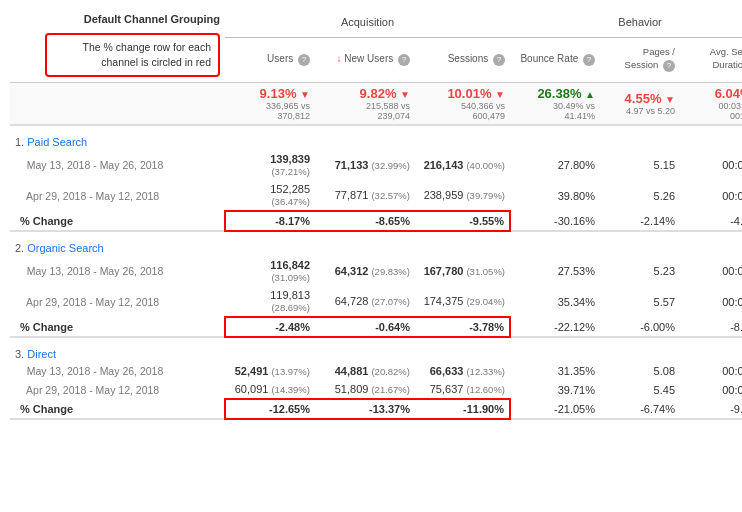 This screenshot has width=742, height=512. Describe the element at coordinates (365, 60) in the screenshot. I see `newusers-col-header: ↓ New Users ?` at that location.